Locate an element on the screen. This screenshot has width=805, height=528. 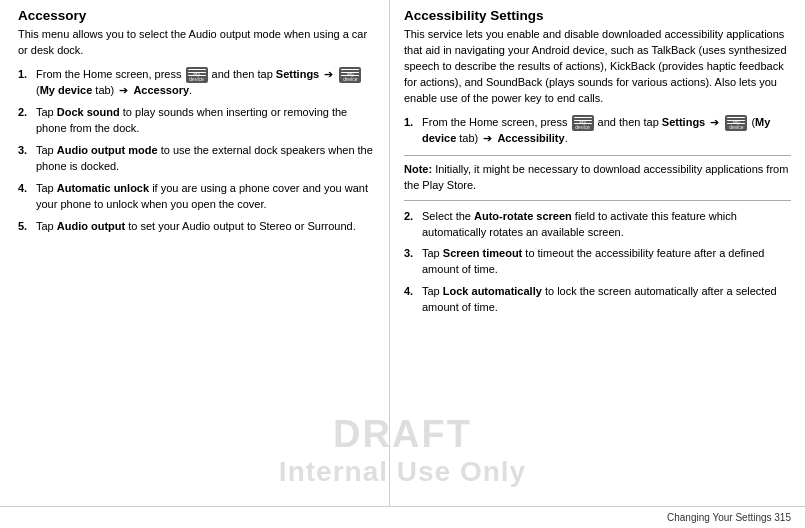
list-item: 3. Tap Audio output mode to use the exte… is located at coordinates (196, 159).